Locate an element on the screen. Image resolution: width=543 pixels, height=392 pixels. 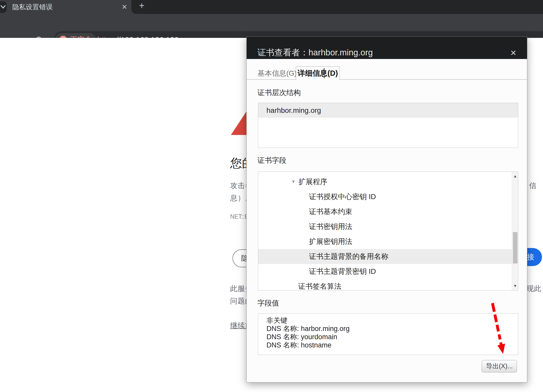
browser-toolbar: ← → ⟳ ✕ 不安全 https://192.168.126.132 is located at coordinates (272, 26).